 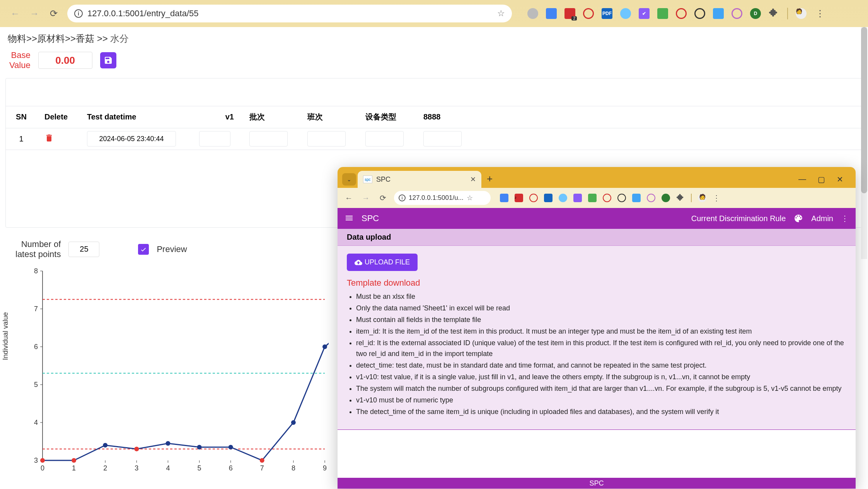 I want to click on minimize-icon: —, so click(x=802, y=179).